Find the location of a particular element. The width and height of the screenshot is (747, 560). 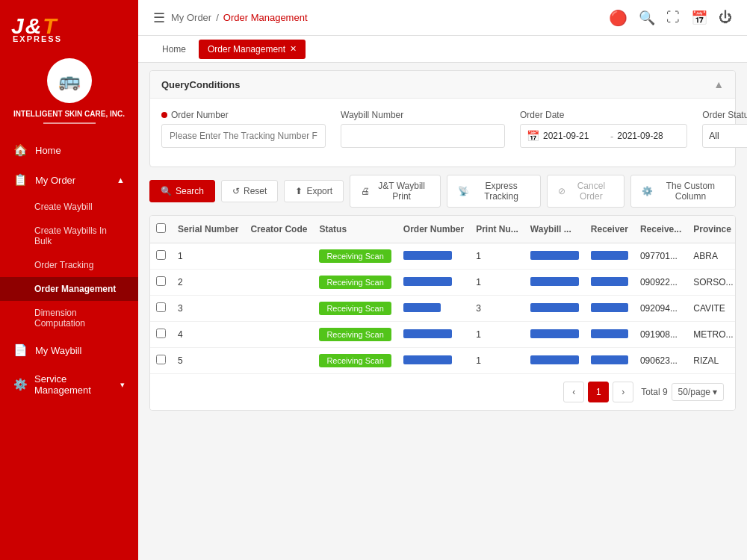

custom-column-label: The Custom Column is located at coordinates (690, 191).